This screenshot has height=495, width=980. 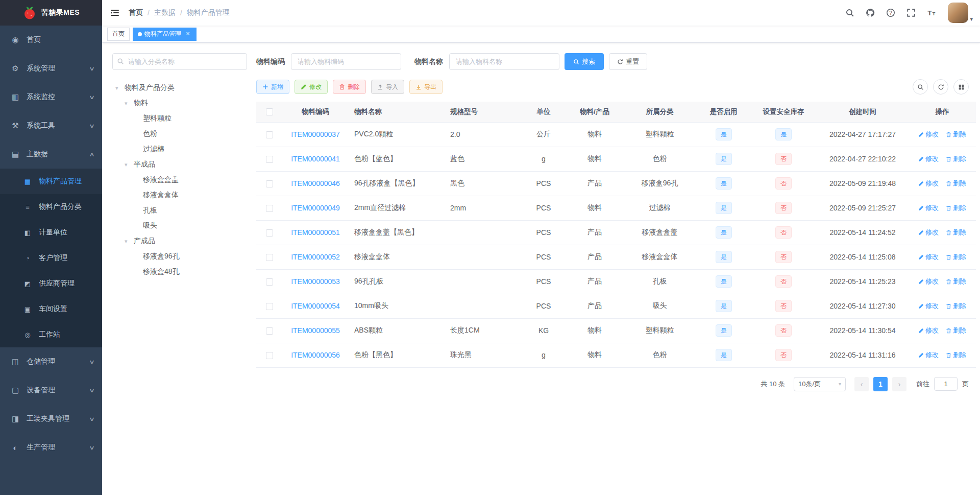 What do you see at coordinates (180, 119) in the screenshot?
I see `tree-node: 塑料颗粒` at bounding box center [180, 119].